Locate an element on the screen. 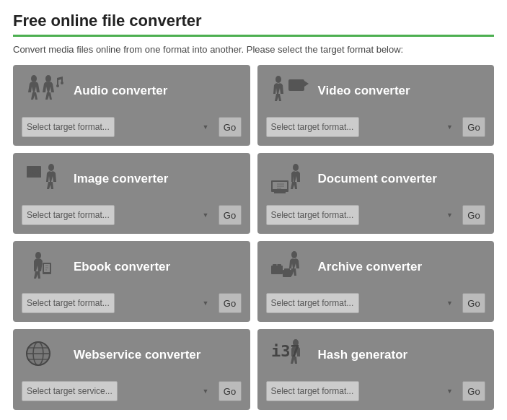 This screenshot has width=507, height=420. archive-select-wrapper: Select target format... is located at coordinates (362, 303).